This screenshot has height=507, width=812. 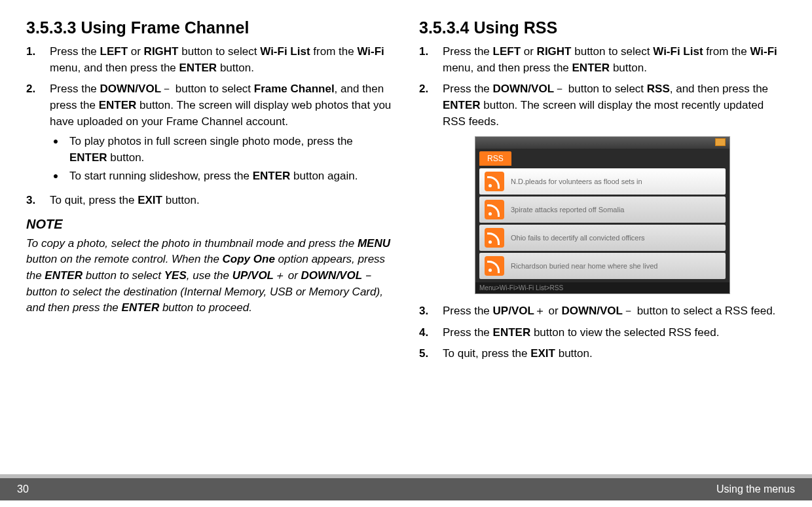 I want to click on sub-list: ●To play photos in full screen single ph…, so click(x=221, y=159).